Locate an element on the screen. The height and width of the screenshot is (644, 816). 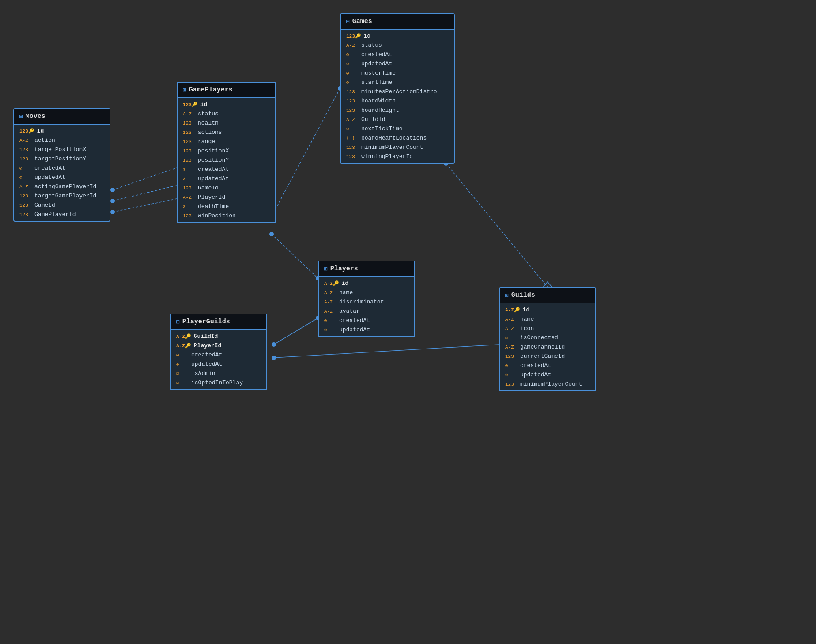
field-games-nextticktime: ⊘ nextTickTime is located at coordinates (397, 129).